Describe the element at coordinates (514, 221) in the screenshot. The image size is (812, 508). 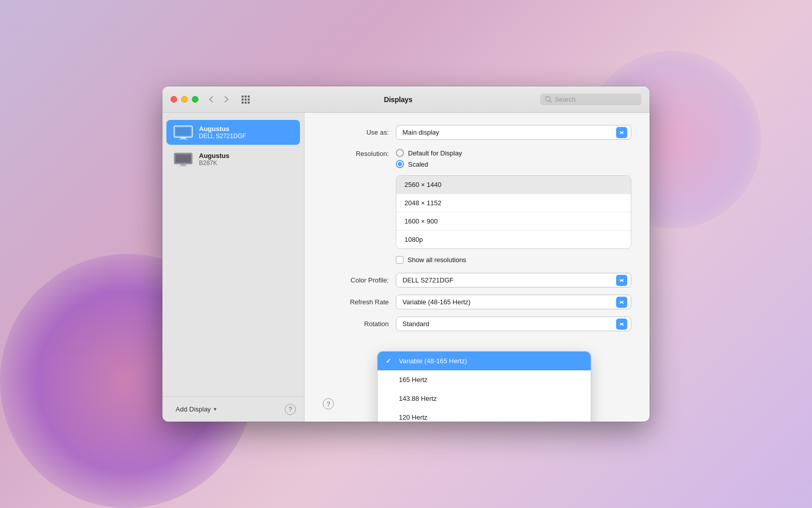
I see `resolution-item-2: 1600 × 900` at that location.